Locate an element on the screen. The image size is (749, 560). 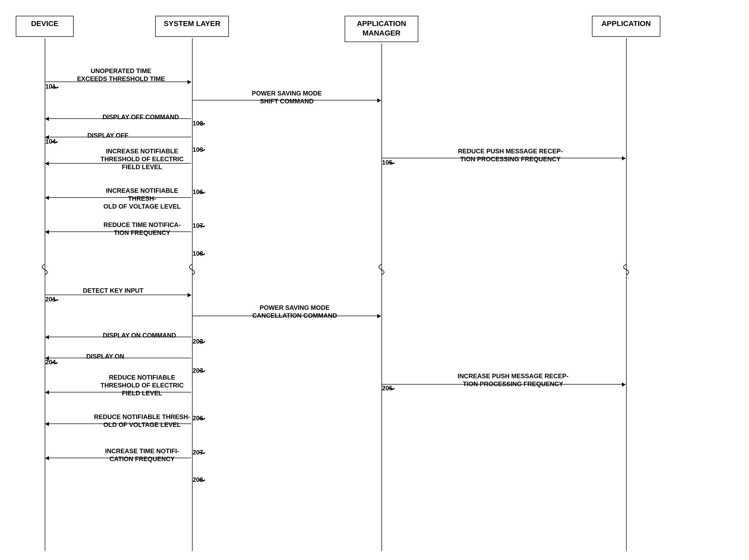
label-psm-cancel: POWER SAVING MODECANCELLATION COMMAND is located at coordinates (295, 311).